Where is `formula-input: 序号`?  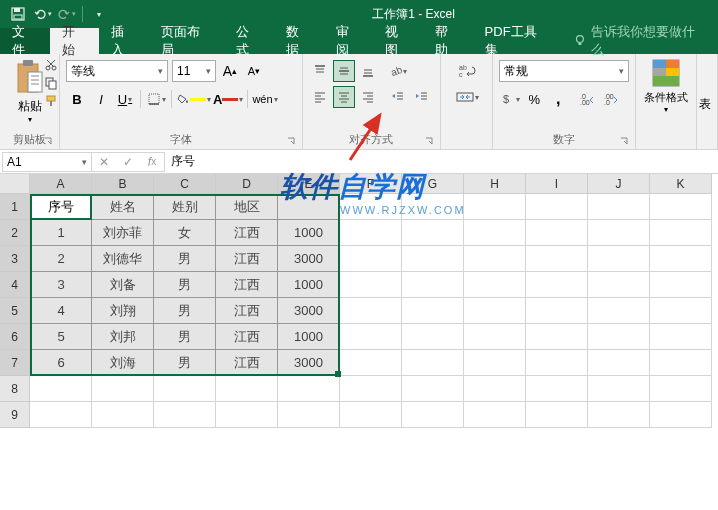
formula-input: 序号 is located at coordinates (442, 162).